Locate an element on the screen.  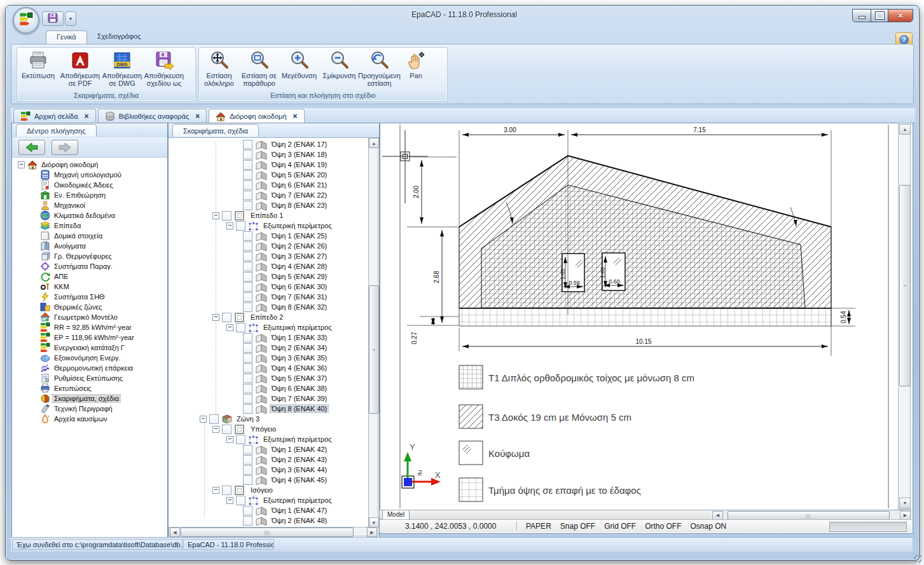
navigation-panel-tab: Δέντρο πλοήγησης is located at coordinates (56, 130).